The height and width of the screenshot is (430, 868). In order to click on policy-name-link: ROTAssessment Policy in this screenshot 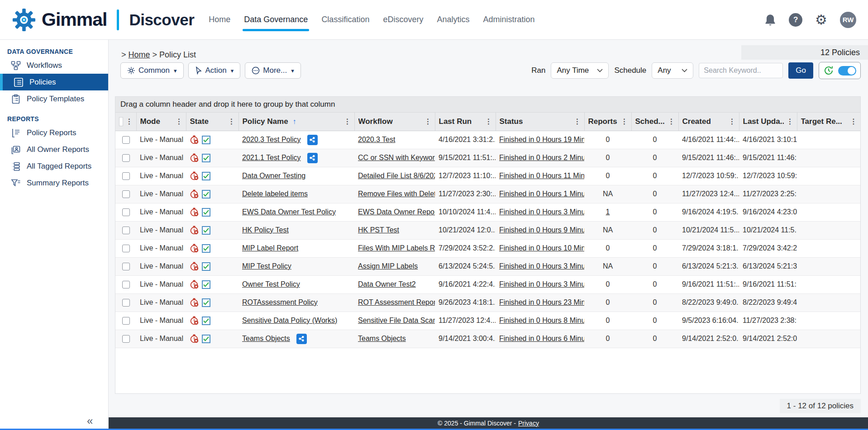, I will do `click(280, 302)`.